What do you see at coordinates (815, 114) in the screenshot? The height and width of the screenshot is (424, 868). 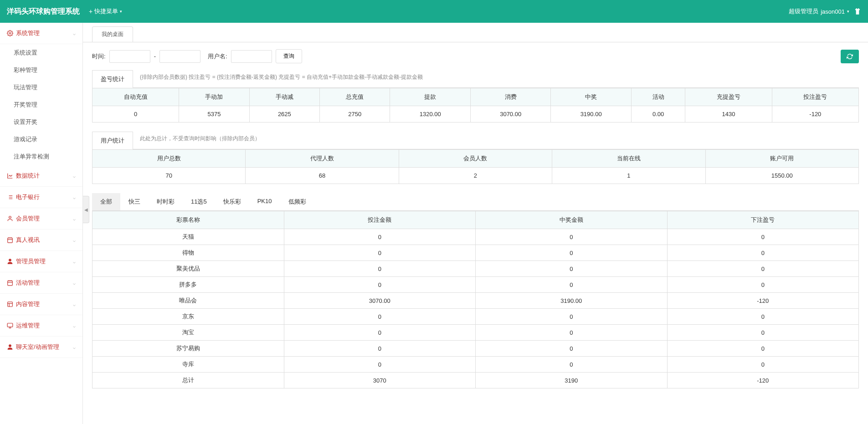 I see `table-cell: -120` at bounding box center [815, 114].